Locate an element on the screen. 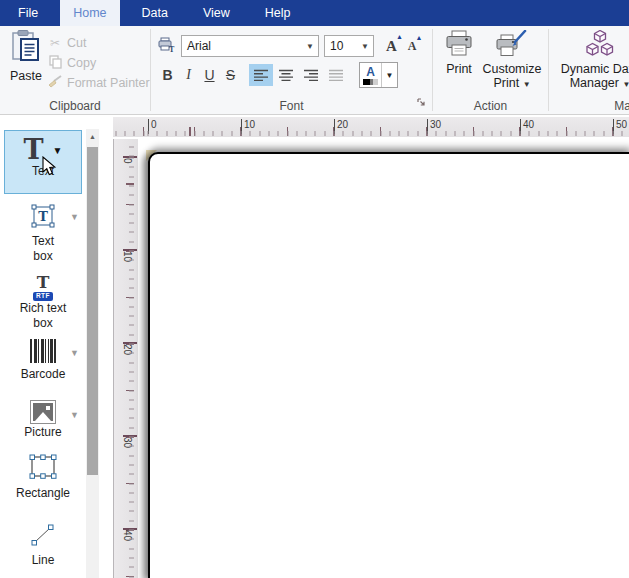 The width and height of the screenshot is (629, 578). color-swatch is located at coordinates (370, 82).